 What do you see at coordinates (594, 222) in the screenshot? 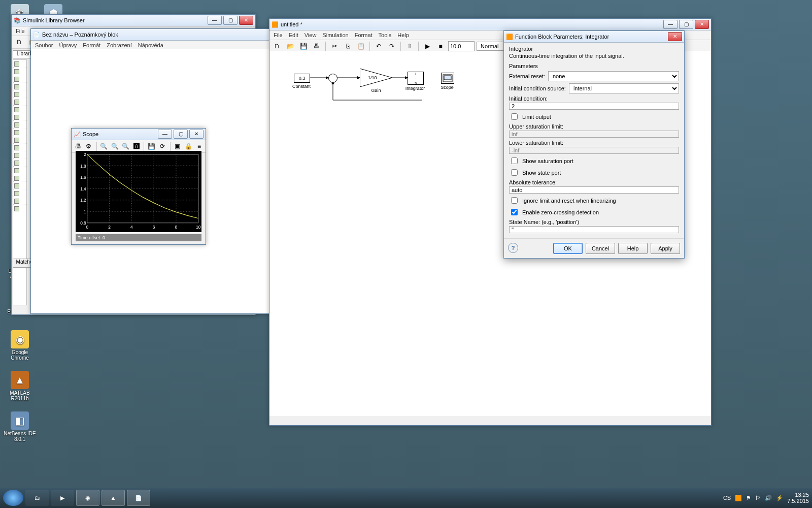
I see `state-name-label: State Name: (e.g., 'position')` at bounding box center [594, 222].